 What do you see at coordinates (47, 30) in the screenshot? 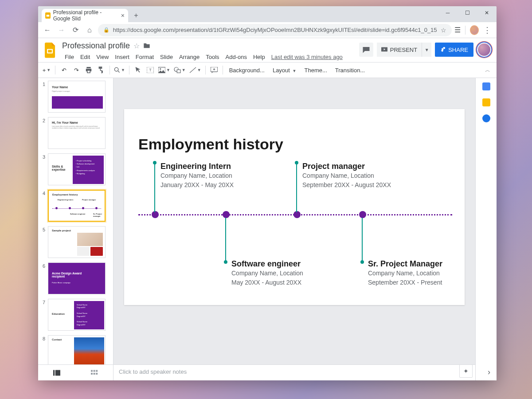
I see `back-button: ←` at bounding box center [47, 30].